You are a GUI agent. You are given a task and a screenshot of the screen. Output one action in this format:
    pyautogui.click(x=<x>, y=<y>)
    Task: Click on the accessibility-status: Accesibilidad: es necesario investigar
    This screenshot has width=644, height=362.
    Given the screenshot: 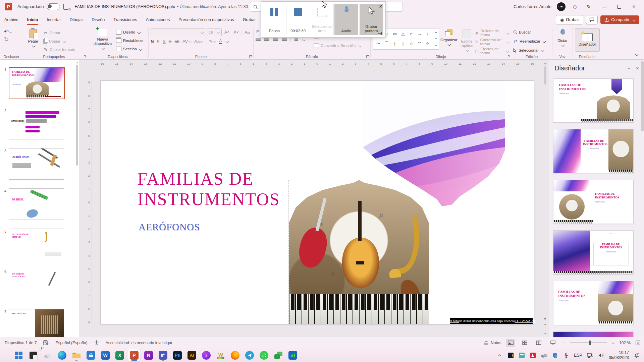 What is the action you would take?
    pyautogui.click(x=139, y=343)
    